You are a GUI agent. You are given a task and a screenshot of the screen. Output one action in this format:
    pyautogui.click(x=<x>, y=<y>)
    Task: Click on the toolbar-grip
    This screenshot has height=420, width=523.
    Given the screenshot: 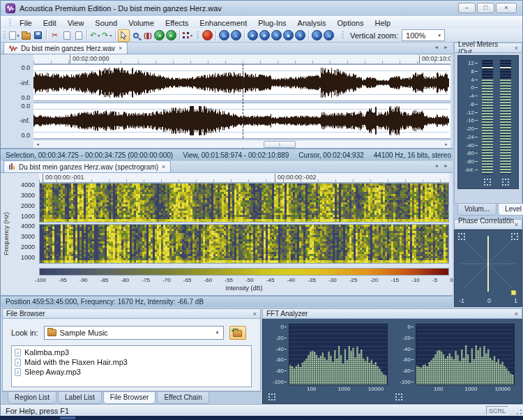 What is the action you would take?
    pyautogui.click(x=4, y=36)
    